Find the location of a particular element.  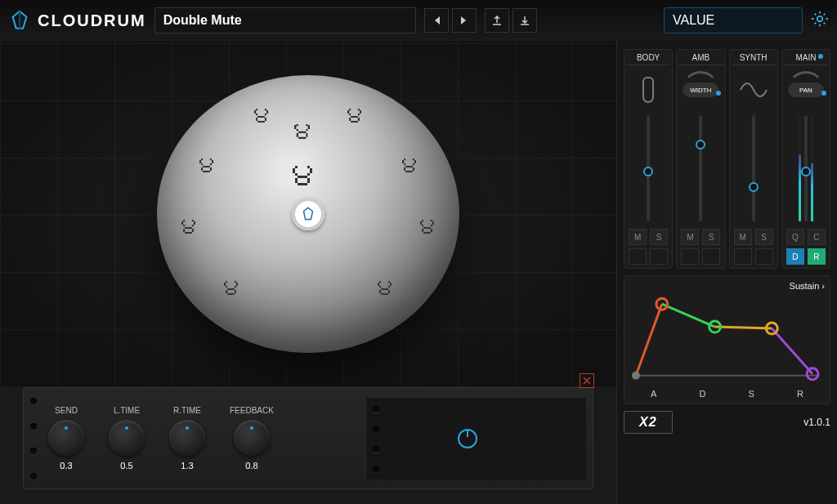

knob-label: FEEDBACK is located at coordinates (252, 410).